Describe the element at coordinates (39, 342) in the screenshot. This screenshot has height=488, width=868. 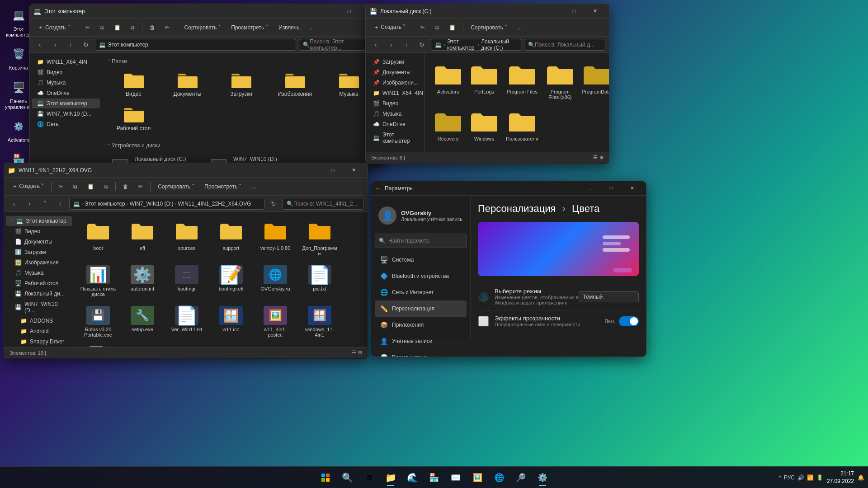
I see `sidebar-snappy-w: 📁 Snappy Driver` at that location.